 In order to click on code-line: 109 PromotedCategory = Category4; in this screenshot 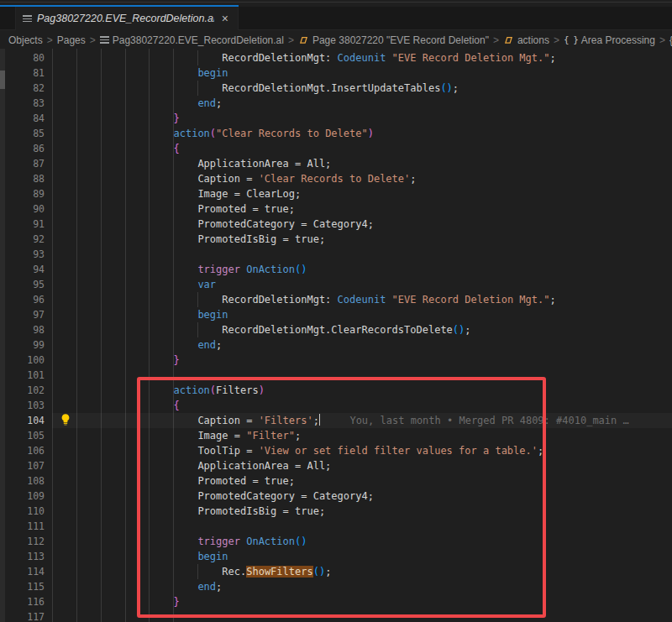, I will do `click(336, 496)`.